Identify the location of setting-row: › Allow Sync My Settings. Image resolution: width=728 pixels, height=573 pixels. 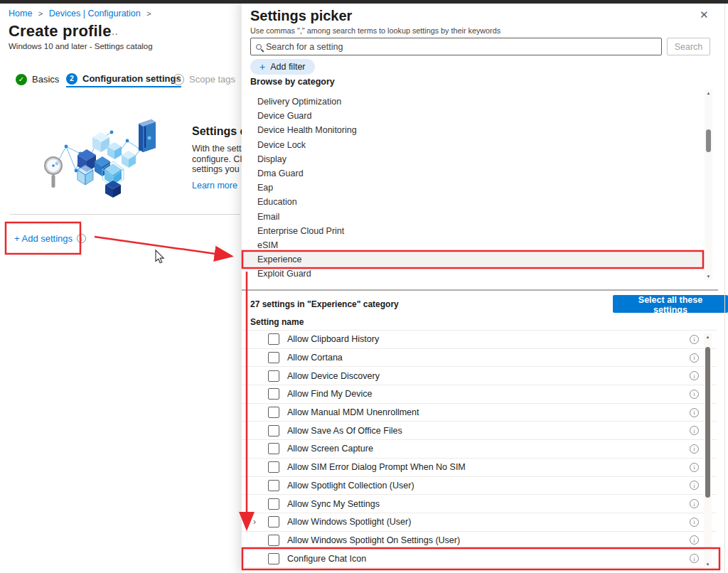
(479, 504).